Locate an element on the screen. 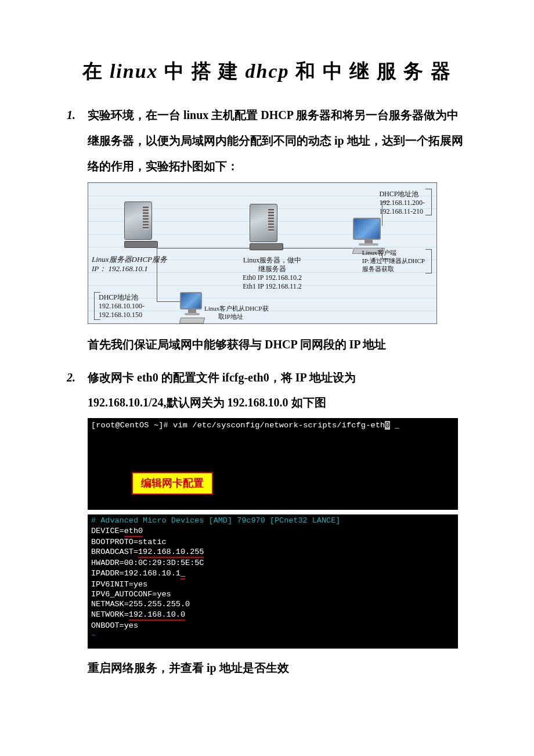 The image size is (534, 756). cfg-comment: # Advanced Micro Devices [AMD] 79c970 [P… is located at coordinates (273, 520).